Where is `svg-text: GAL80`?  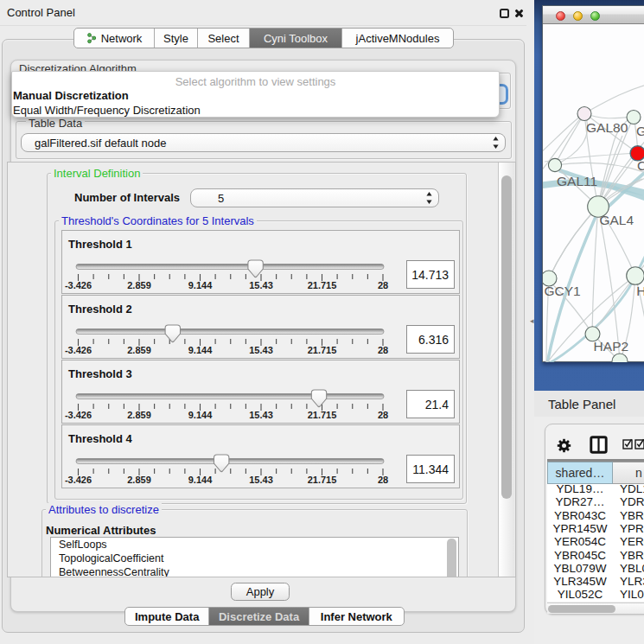 svg-text: GAL80 is located at coordinates (607, 128).